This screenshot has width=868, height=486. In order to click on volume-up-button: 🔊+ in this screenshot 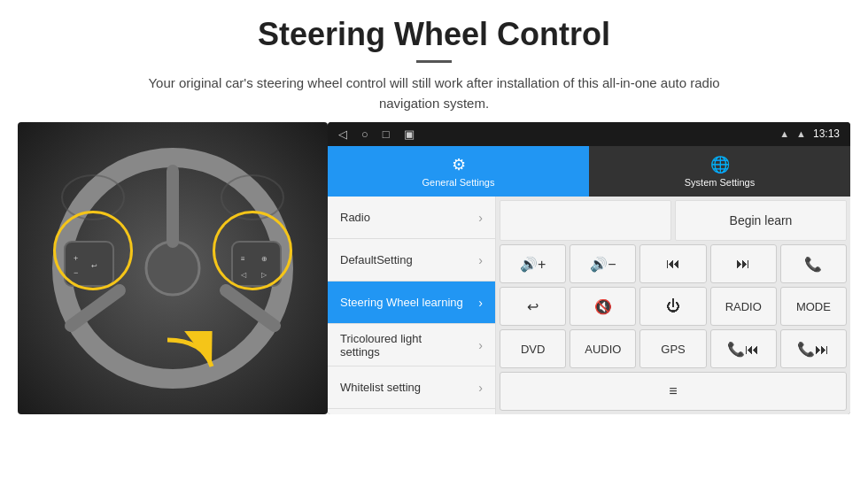, I will do `click(533, 264)`.